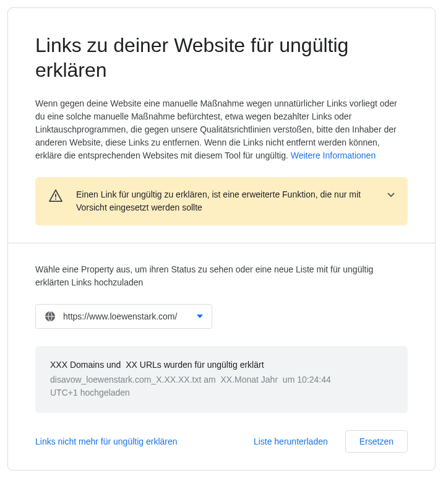 This screenshot has height=504, width=443. What do you see at coordinates (249, 380) in the screenshot?
I see `status-date: XX.Monat Jahr` at bounding box center [249, 380].